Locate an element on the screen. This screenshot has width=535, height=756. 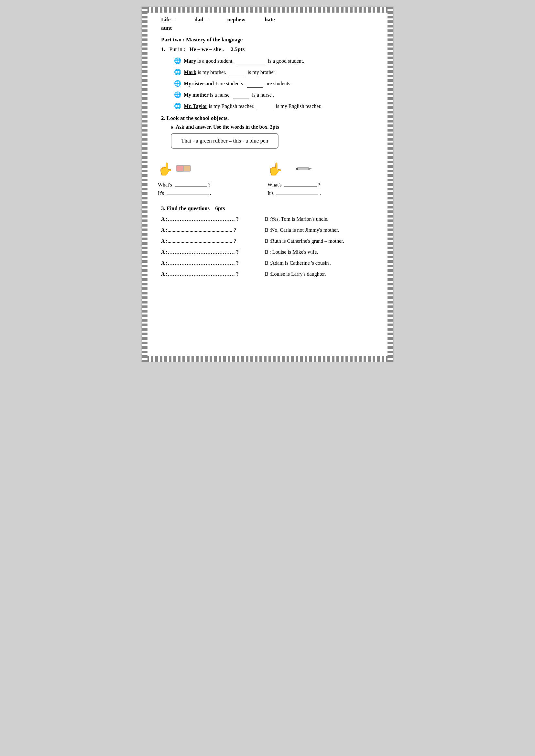
part-two-title: Part two : Mastery of the language is located at coordinates (269, 40).